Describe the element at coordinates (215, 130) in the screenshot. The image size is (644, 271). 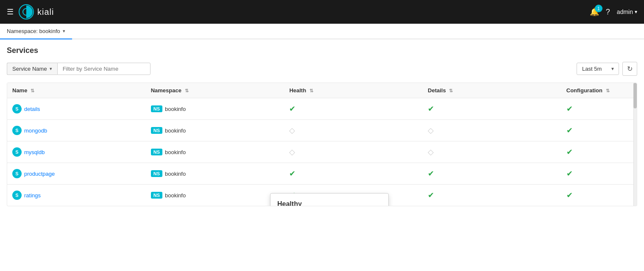
I see `cell-ns-mongodb: NS bookinfo` at that location.